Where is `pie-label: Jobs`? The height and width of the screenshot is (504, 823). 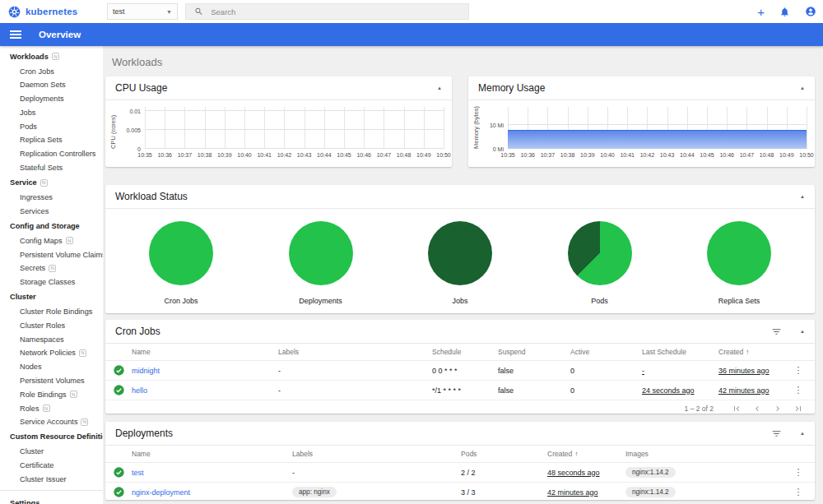 pie-label: Jobs is located at coordinates (459, 301).